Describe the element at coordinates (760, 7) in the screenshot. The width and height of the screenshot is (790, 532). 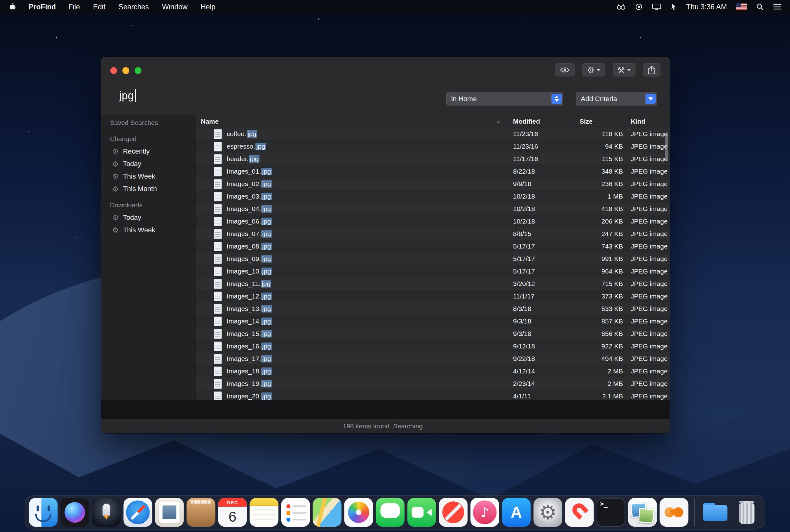
I see `spotlight-search-icon` at that location.